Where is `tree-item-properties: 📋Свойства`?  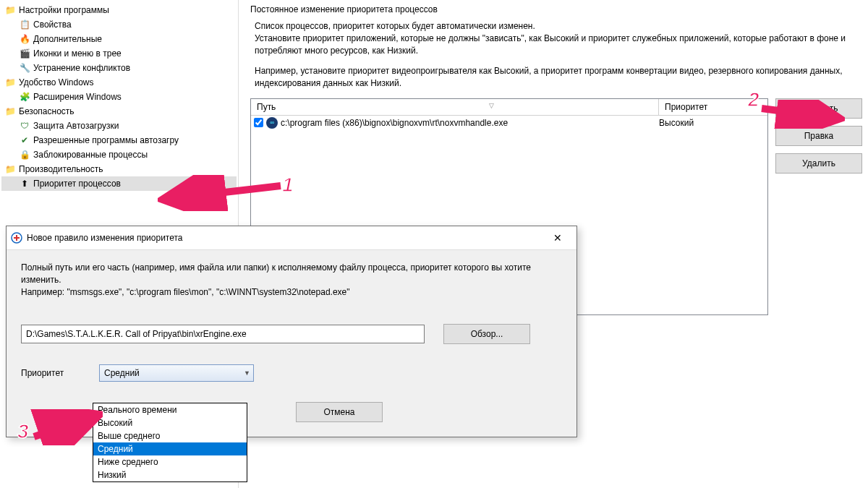 tree-item-properties: 📋Свойства is located at coordinates (119, 25).